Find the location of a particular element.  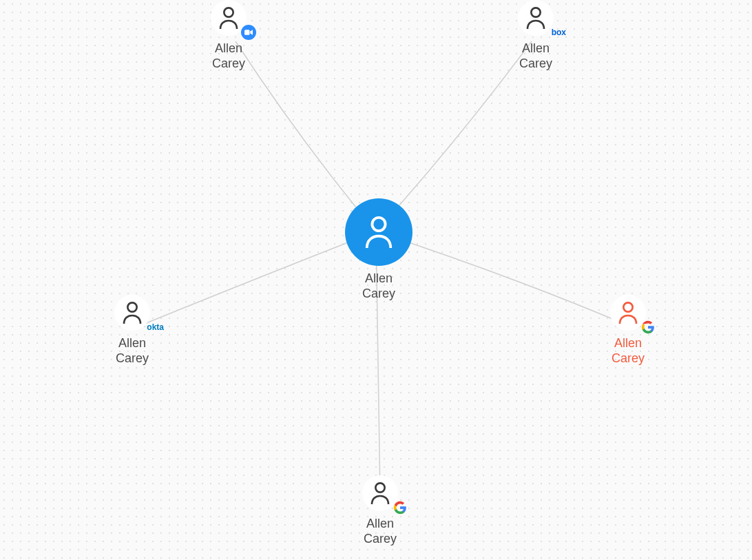

google-red-label: Allen Carey is located at coordinates (628, 351).